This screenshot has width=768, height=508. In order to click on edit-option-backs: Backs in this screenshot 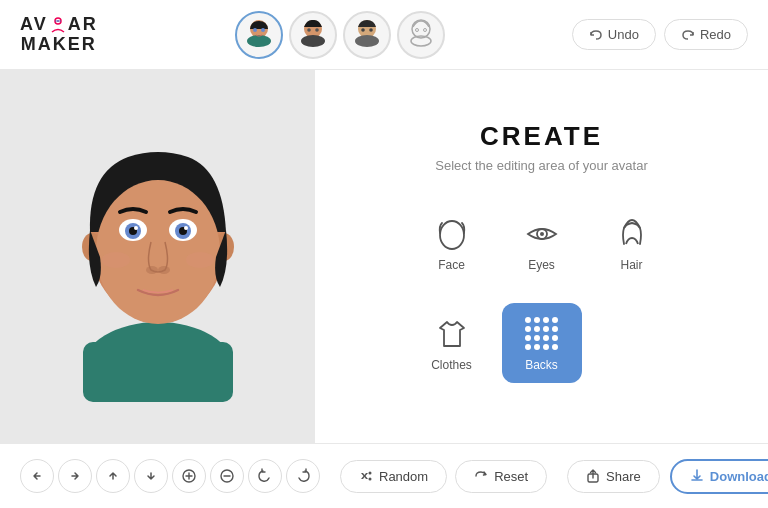, I will do `click(542, 343)`.